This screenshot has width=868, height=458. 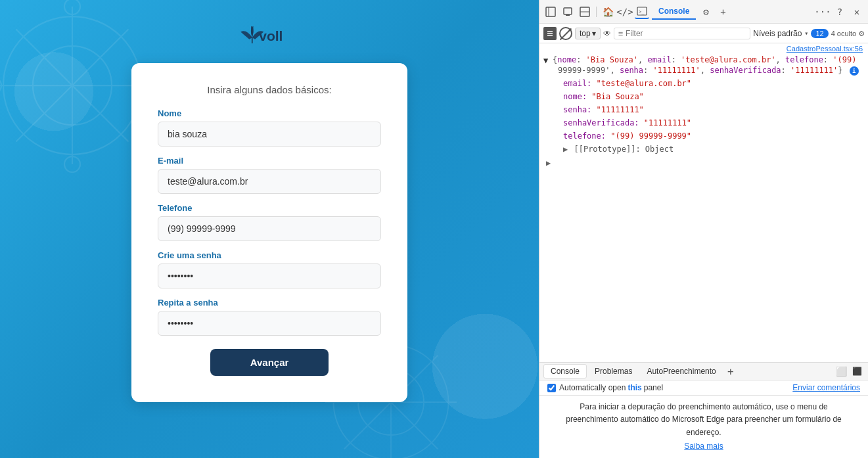 What do you see at coordinates (642, 12) in the screenshot?
I see `console-tab-icon: >_` at bounding box center [642, 12].